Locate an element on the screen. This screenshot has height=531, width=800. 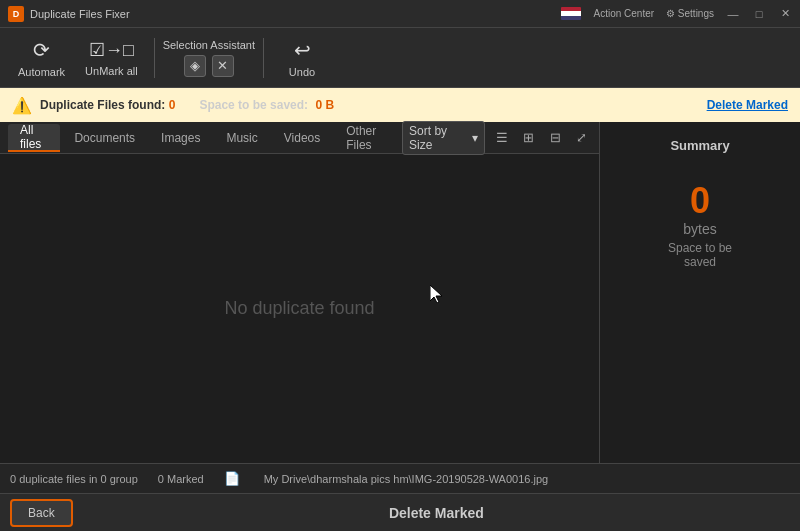
tab-documents: Documents is located at coordinates (104, 138).